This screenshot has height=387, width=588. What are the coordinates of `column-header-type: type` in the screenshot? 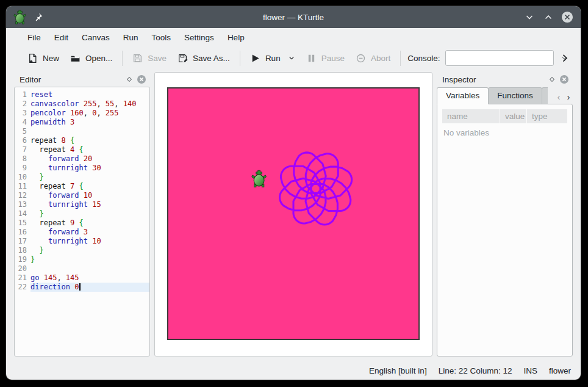 It's located at (547, 116).